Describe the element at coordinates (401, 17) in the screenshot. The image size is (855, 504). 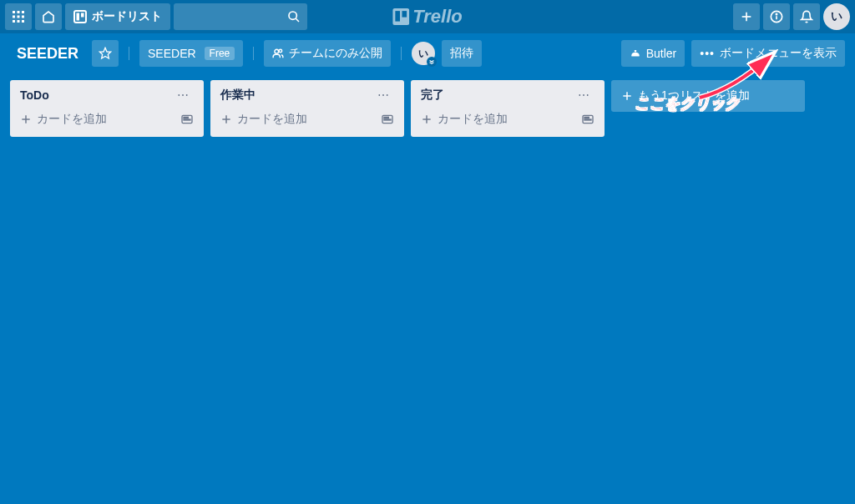
I see `trello-logo-icon` at that location.